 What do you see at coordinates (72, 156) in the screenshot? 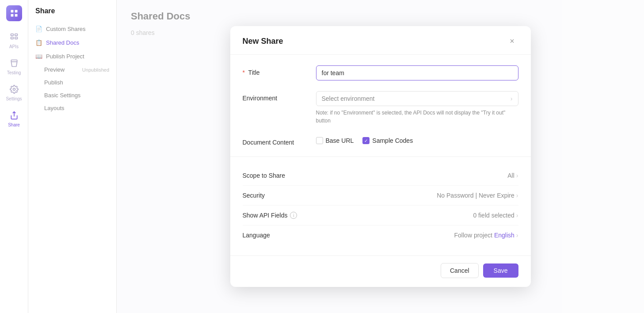
I see `nav-panel: Share 📄 Custom Shares 📋 Shared Docs 📖 Pu…` at bounding box center [72, 156].